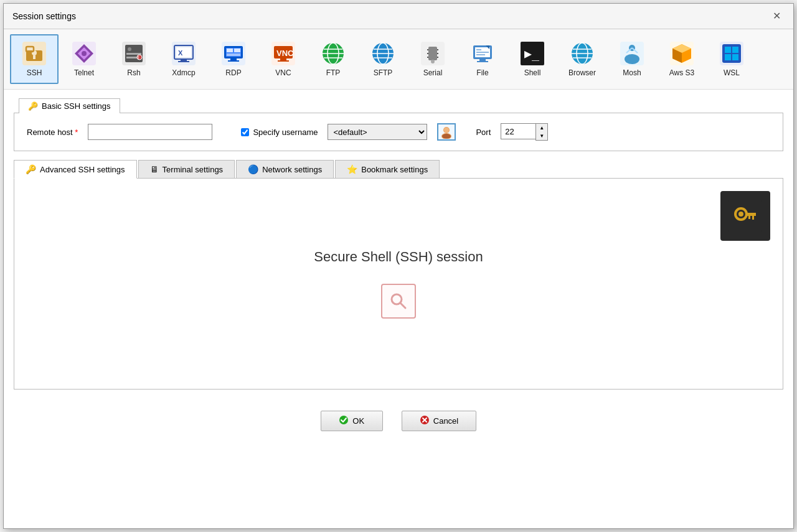 Image resolution: width=797 pixels, height=532 pixels. What do you see at coordinates (632, 54) in the screenshot?
I see `mosh-icon` at bounding box center [632, 54].